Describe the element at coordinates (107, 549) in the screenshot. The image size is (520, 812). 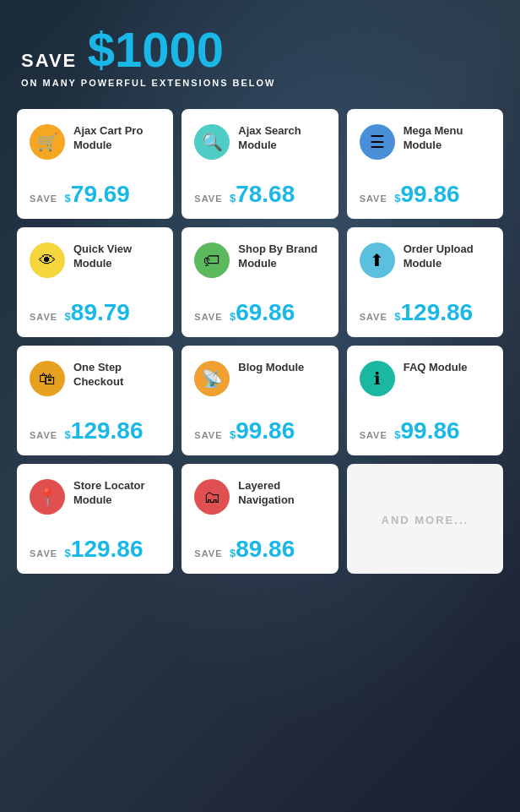
I see `save-amount-store-locator: 129.86` at that location.